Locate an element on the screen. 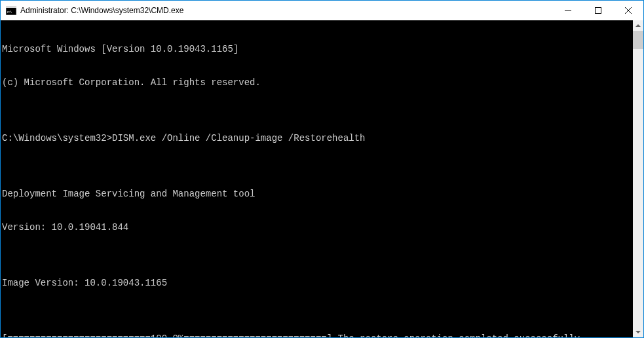  terminal-line: Microsoft Windows [Version 10.0.19043.11… is located at coordinates (317, 50).